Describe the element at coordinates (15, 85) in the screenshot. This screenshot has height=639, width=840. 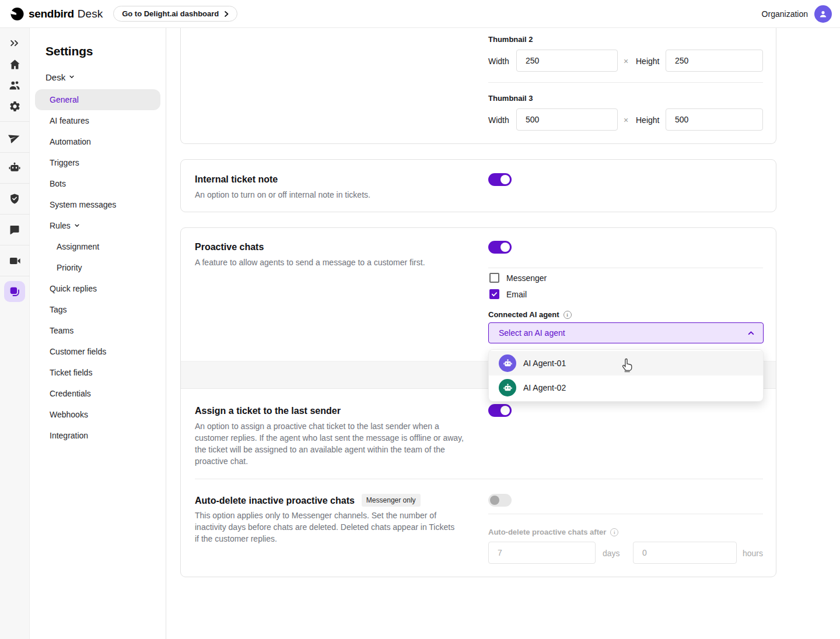
I see `agents-icon` at that location.